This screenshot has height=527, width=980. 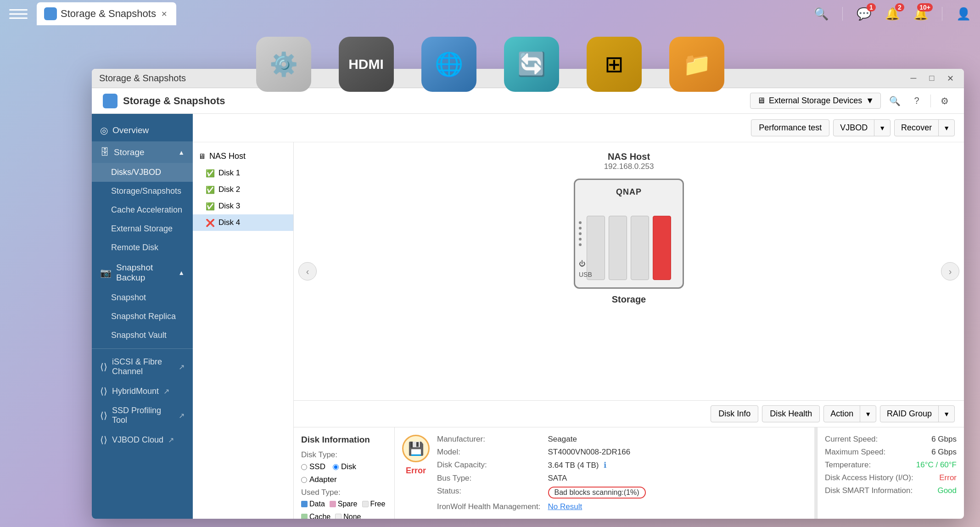 I want to click on action-button: Action, so click(x=842, y=414).